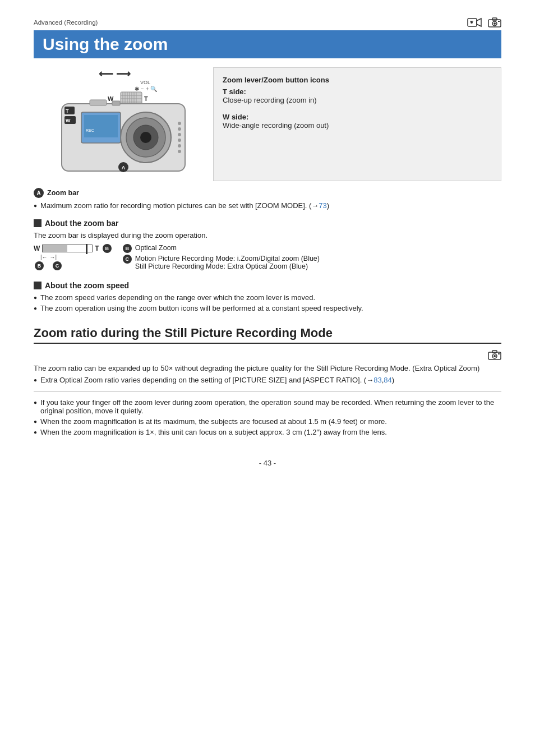  I want to click on page-number: - 43 -, so click(268, 463).